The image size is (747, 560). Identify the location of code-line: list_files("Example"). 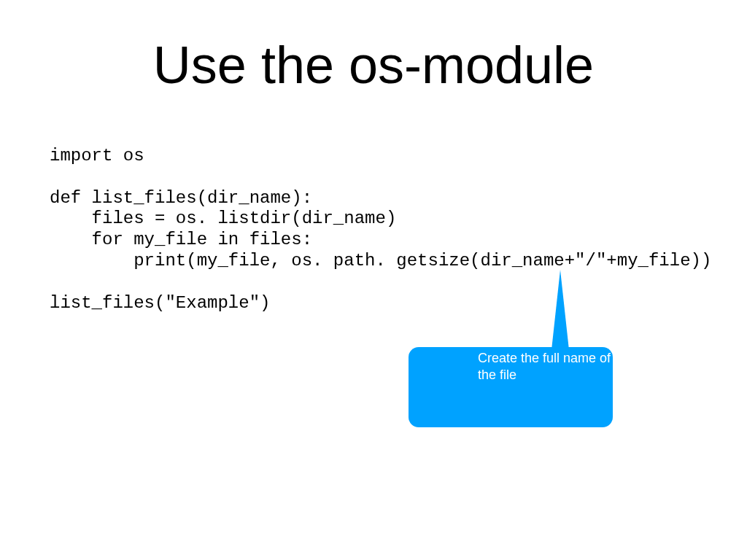
(160, 303).